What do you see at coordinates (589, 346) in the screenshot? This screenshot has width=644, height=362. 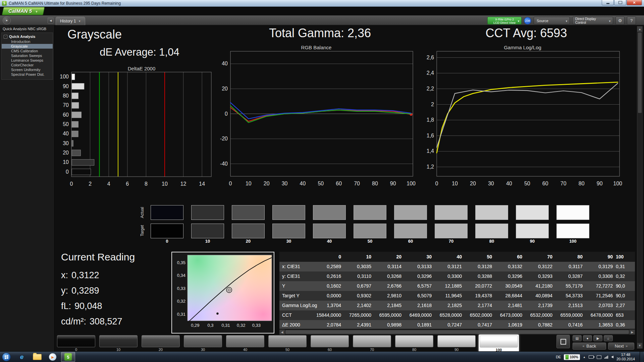 I see `back-button: «Back` at bounding box center [589, 346].